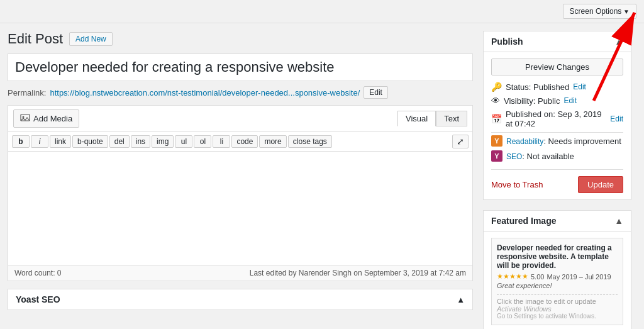 The image size is (644, 329). I want to click on activate-click-text: Click the image to edit or update, so click(557, 301).